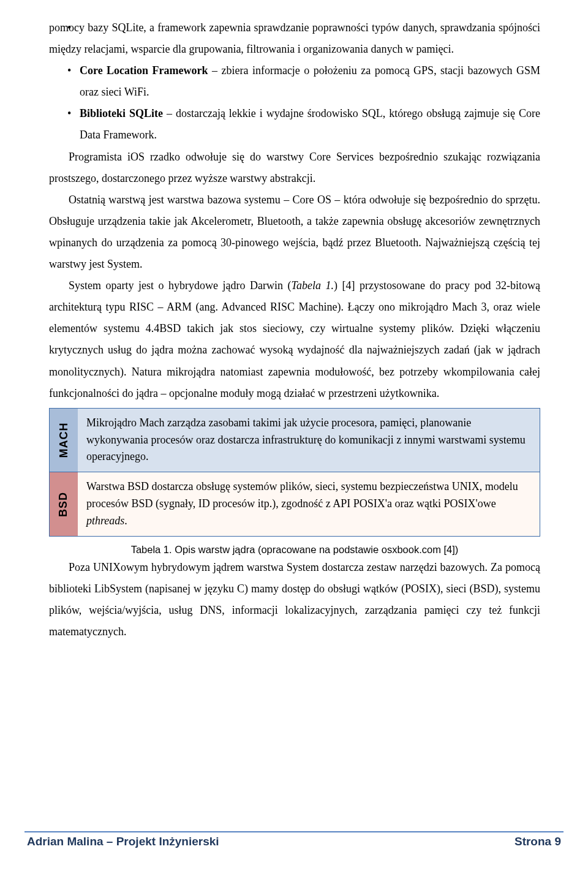  I want to click on table-row: BSD Warstwa BSD dostarcza obsługę system…, so click(295, 505).